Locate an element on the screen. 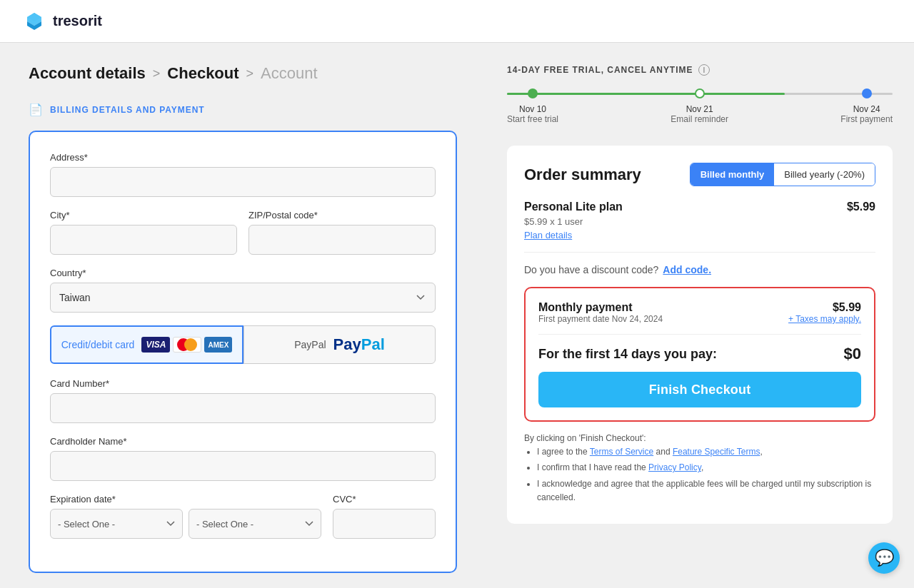  taxes-note: + Taxes may apply. is located at coordinates (825, 319).